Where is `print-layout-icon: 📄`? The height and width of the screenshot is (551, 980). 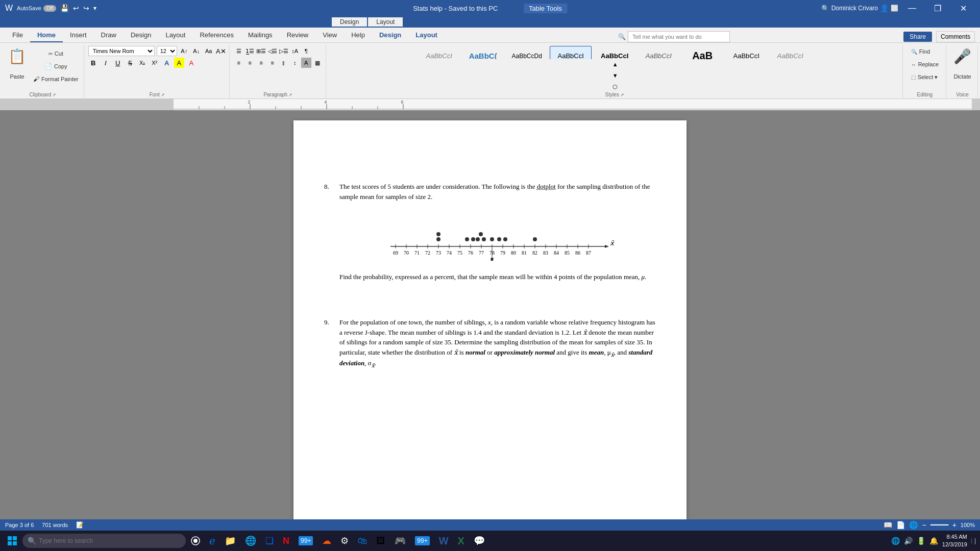
print-layout-icon: 📄 is located at coordinates (900, 525).